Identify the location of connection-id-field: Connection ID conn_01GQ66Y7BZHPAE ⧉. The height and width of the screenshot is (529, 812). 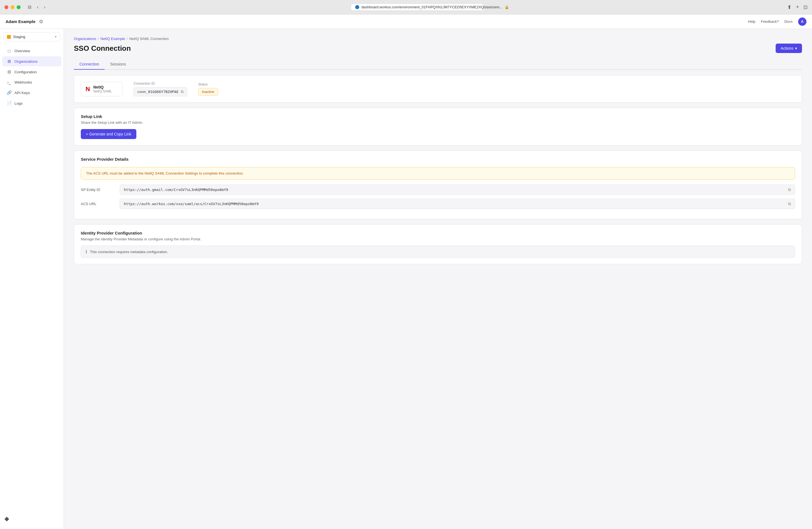
(160, 89).